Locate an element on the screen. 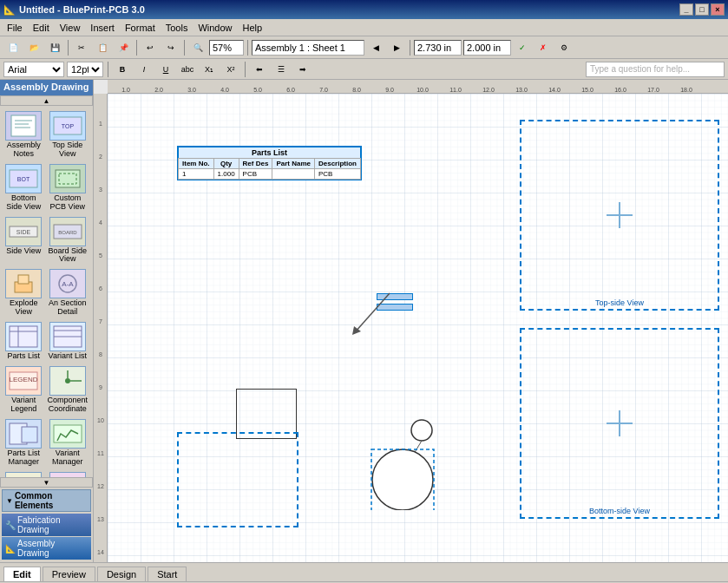 The width and height of the screenshot is (728, 583). panel-side-view: SIDE Side View is located at coordinates (23, 241).